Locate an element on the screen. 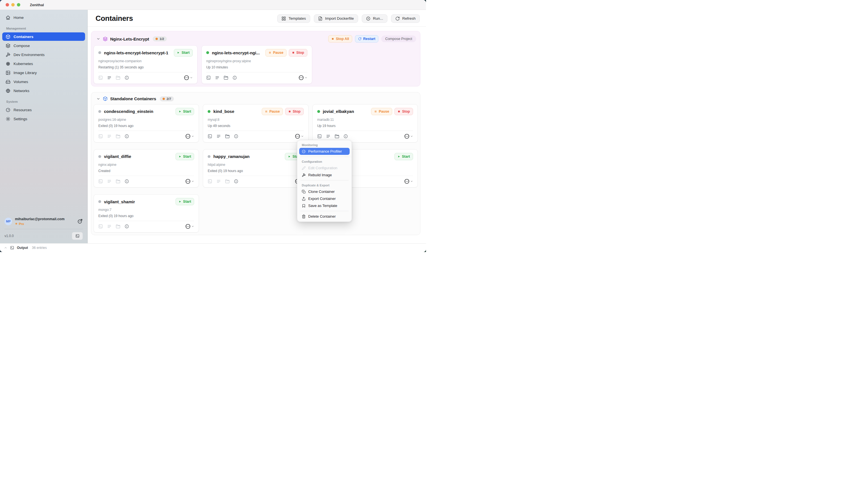 This screenshot has width=852, height=504. stop-all-button: Stop All is located at coordinates (340, 39).